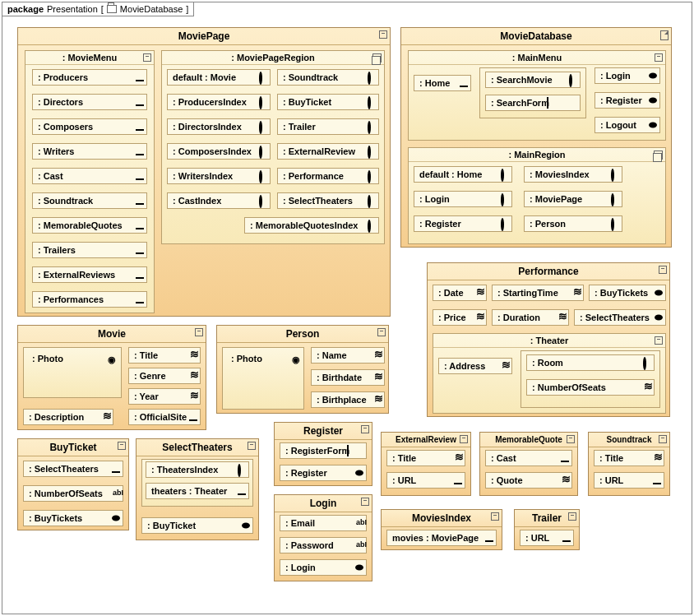  I want to click on package-name: Presentation, so click(72, 9).